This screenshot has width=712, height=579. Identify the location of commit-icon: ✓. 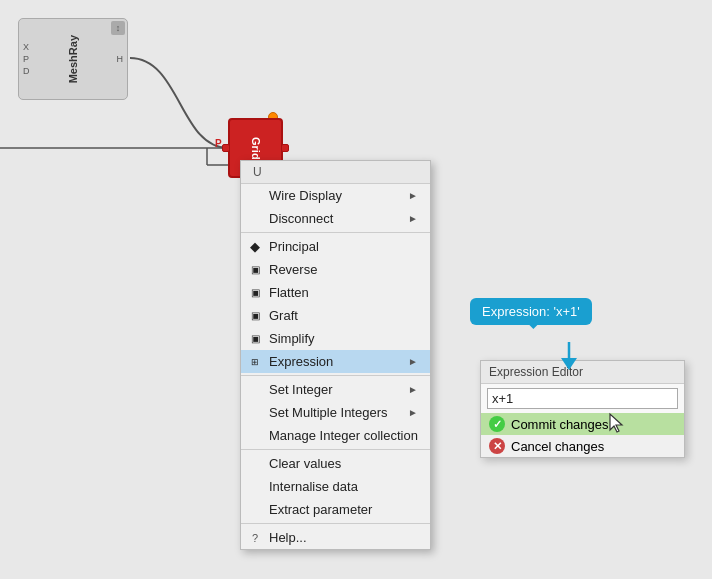
(497, 424).